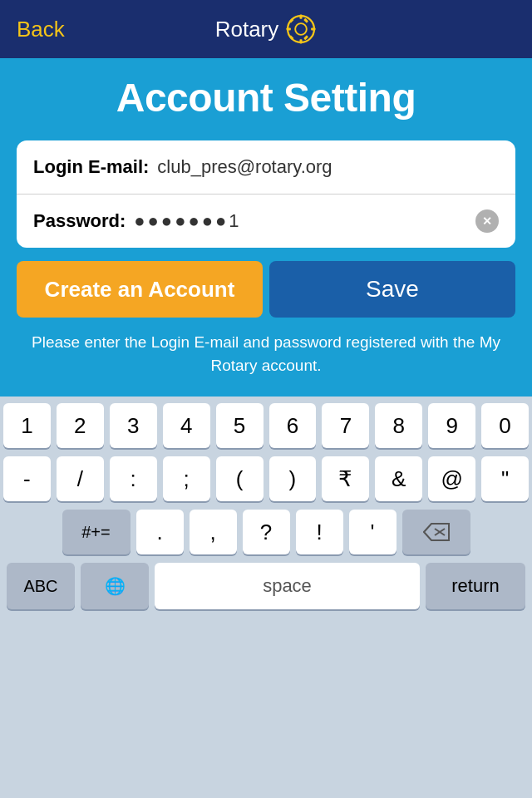  I want to click on key-ampersand: &, so click(399, 479).